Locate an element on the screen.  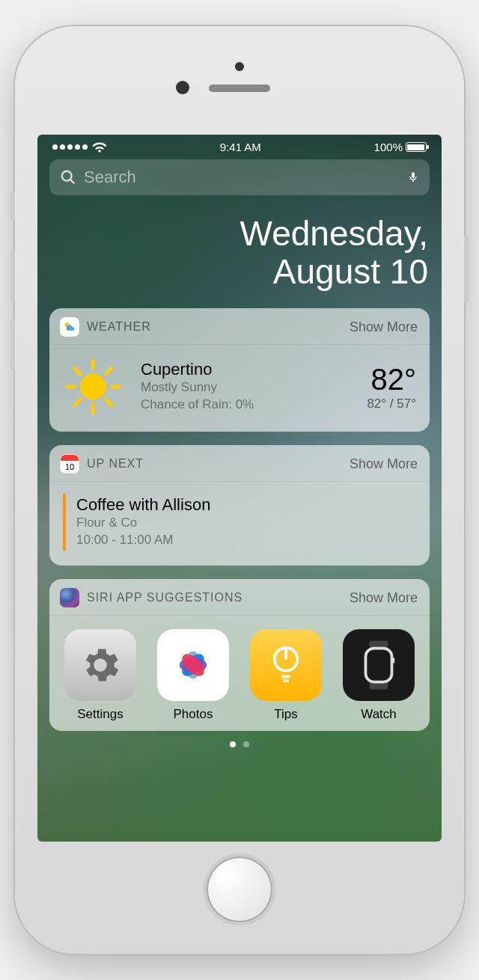
siri-title: SIRI APP SUGGESTIONS is located at coordinates (165, 598).